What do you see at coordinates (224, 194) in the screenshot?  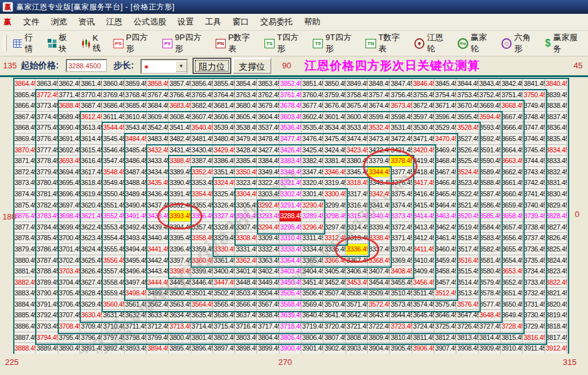 I see `price-cell: 3325.45` at bounding box center [224, 194].